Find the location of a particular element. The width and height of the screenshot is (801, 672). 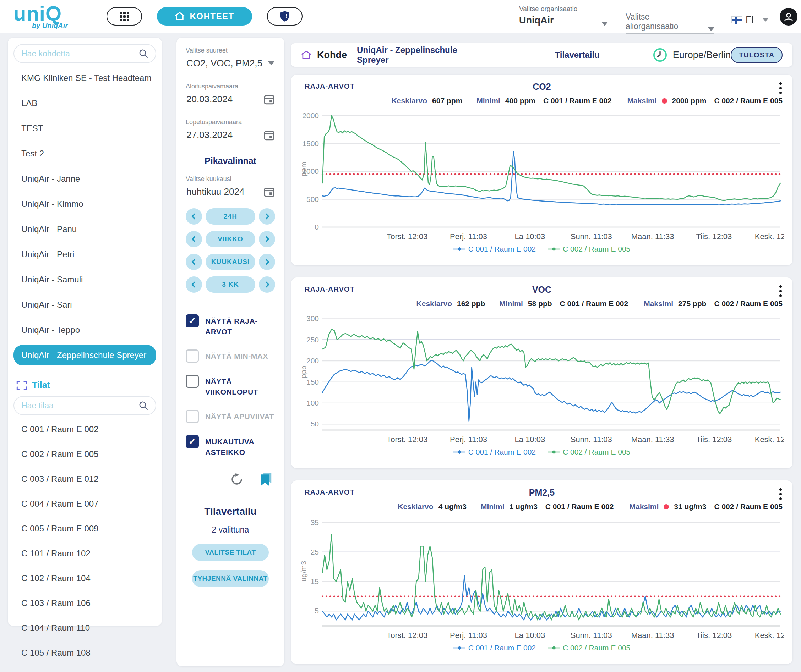

finnish-flag-icon is located at coordinates (737, 20).